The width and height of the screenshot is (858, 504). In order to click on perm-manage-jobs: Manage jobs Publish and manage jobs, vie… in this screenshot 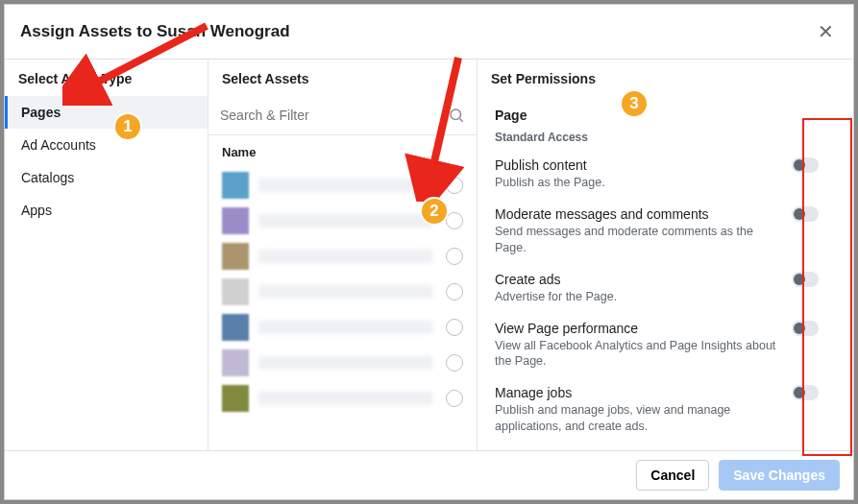, I will do `click(665, 412)`.